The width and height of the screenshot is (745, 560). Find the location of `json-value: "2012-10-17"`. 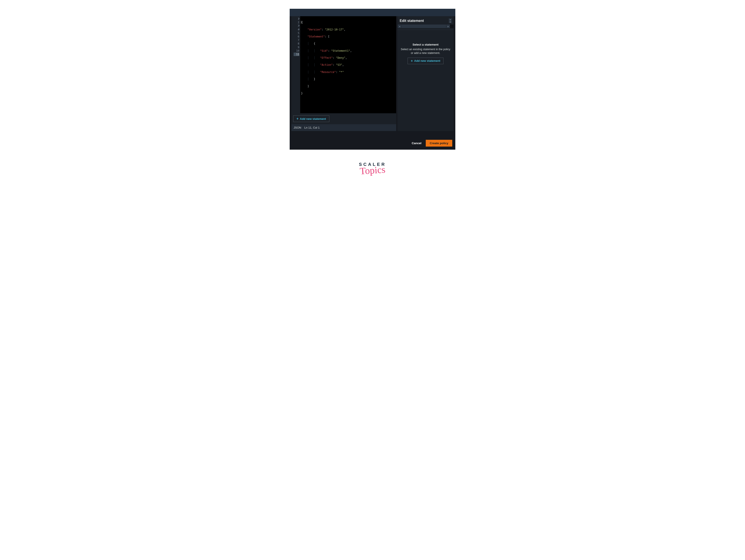

json-value: "2012-10-17" is located at coordinates (334, 30).